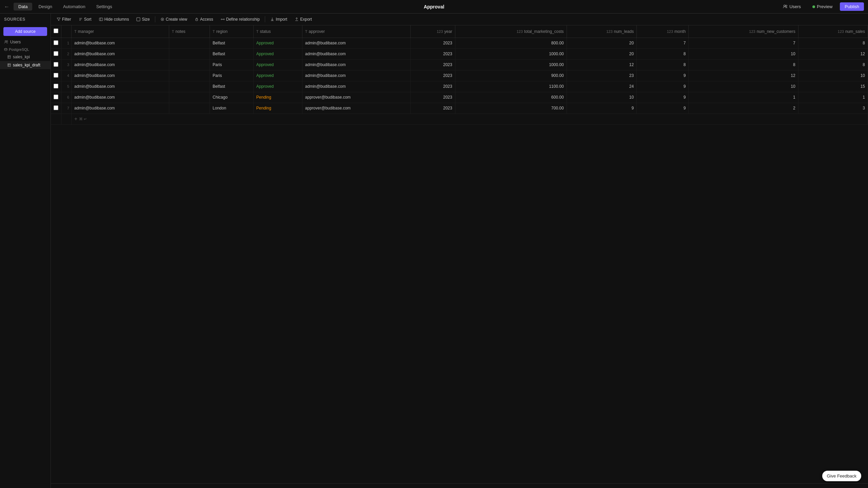 This screenshot has width=868, height=488. I want to click on add-row: + ⌘ ↵, so click(459, 119).